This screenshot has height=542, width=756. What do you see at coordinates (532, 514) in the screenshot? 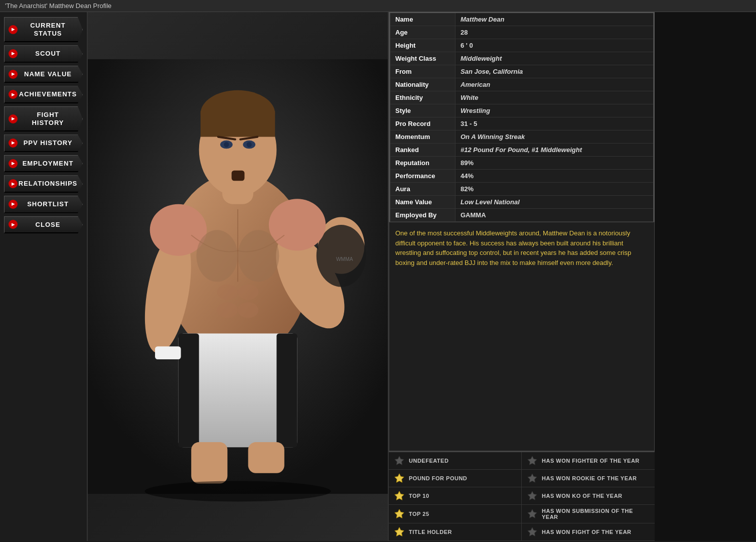
I see `star-icon-submission-of-year` at bounding box center [532, 514].